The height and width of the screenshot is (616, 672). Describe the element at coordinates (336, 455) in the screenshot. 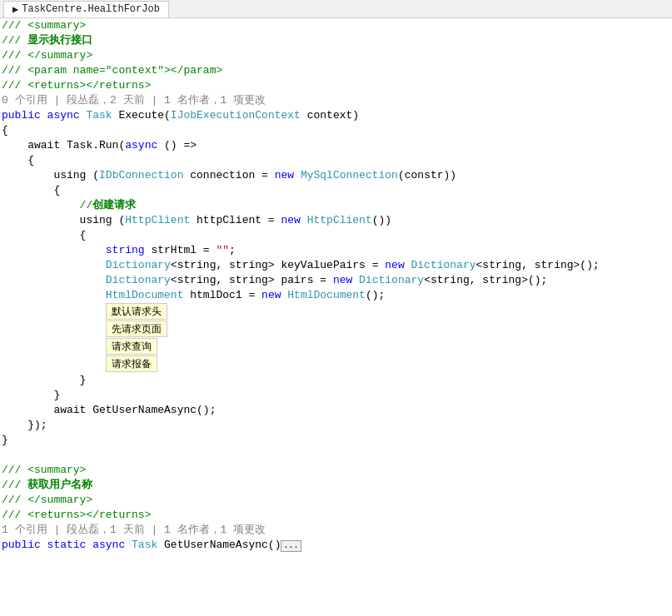

I see `code-line` at that location.